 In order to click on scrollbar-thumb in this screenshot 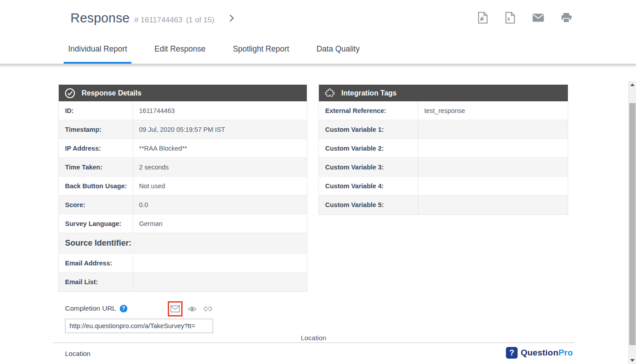, I will do `click(632, 224)`.